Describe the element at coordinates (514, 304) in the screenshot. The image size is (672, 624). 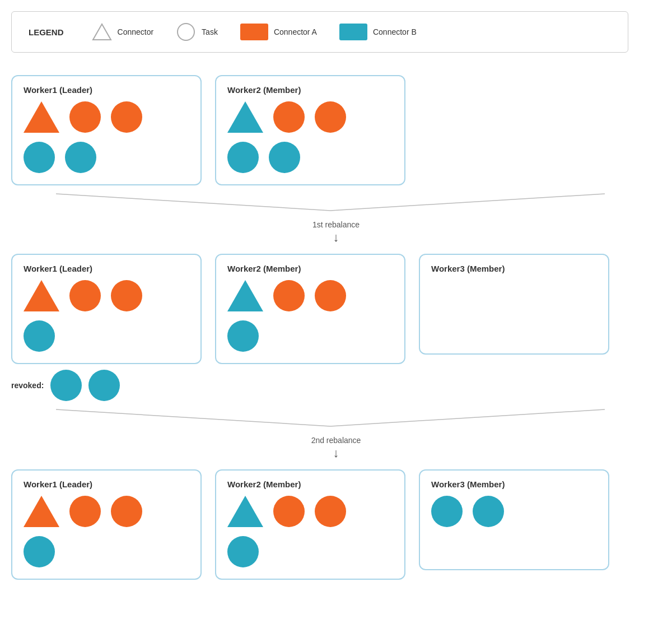
I see `worker3-member-after-first: Worker3 (Member)` at that location.